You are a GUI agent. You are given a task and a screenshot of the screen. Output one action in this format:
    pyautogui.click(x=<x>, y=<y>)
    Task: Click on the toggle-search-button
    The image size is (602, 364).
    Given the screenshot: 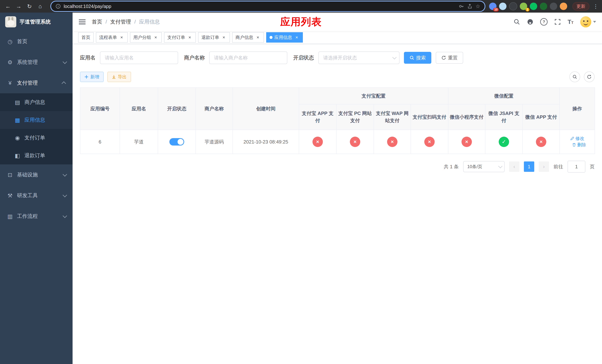 What is the action you would take?
    pyautogui.click(x=575, y=77)
    